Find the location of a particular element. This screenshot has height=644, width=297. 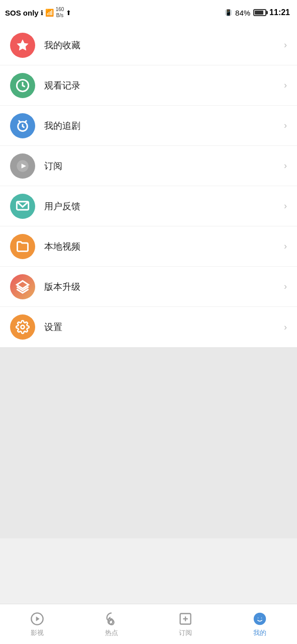

history-icon-wrap is located at coordinates (23, 86).